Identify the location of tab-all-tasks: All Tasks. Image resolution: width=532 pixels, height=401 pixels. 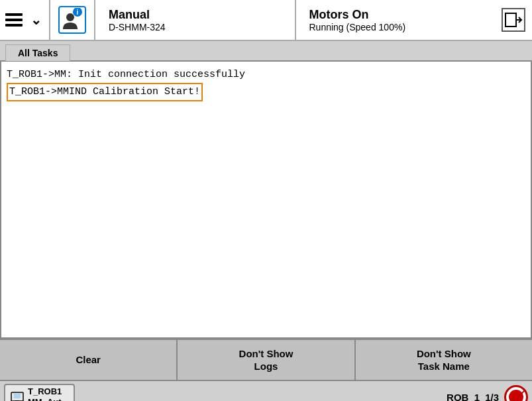
(38, 53).